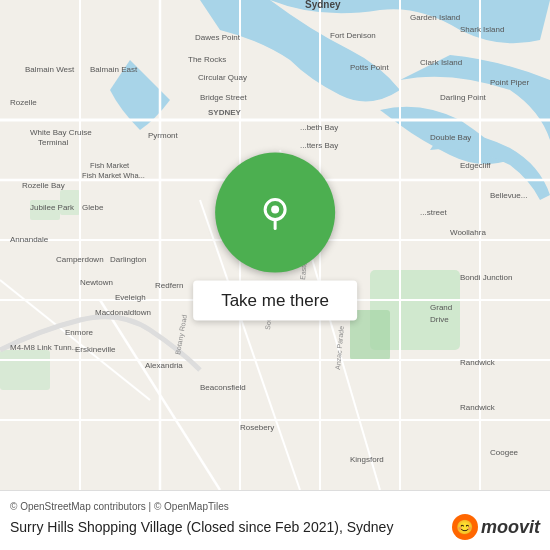 This screenshot has height=550, width=550. Describe the element at coordinates (223, 388) in the screenshot. I see `svg-text: Beaconsfield` at that location.